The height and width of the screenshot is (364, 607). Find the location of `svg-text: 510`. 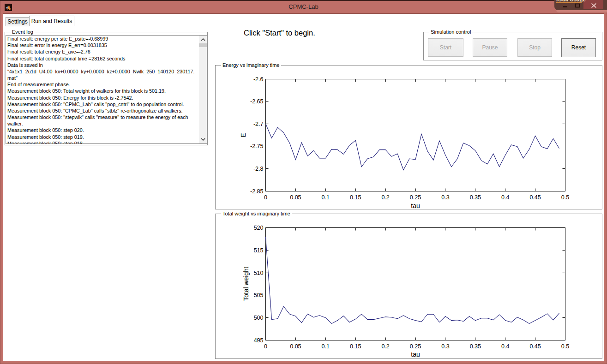

svg-text: 510 is located at coordinates (258, 273).